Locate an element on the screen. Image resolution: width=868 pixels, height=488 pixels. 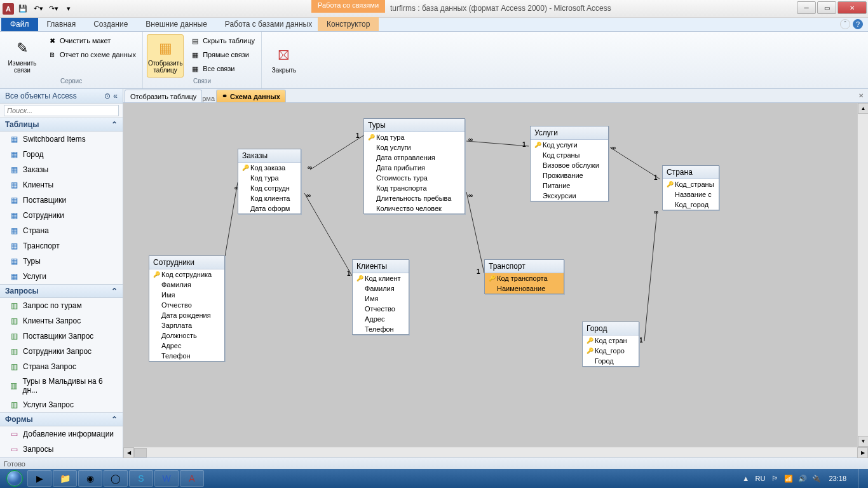
table-box-klienty: Клиенты🔑Код клиентФамилияИмяОтчествоАдре… is located at coordinates (381, 297).